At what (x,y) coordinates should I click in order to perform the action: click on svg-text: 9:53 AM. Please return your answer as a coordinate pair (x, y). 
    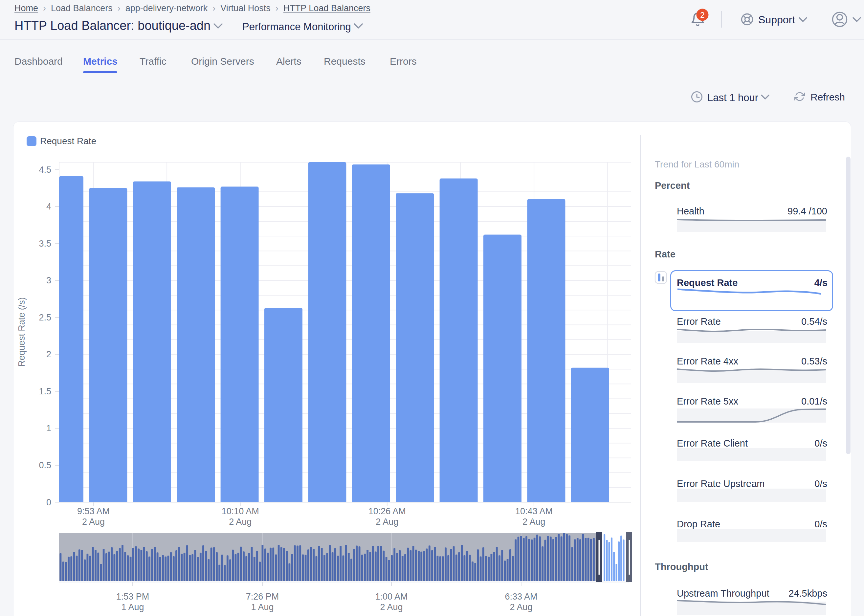
    Looking at the image, I should click on (93, 511).